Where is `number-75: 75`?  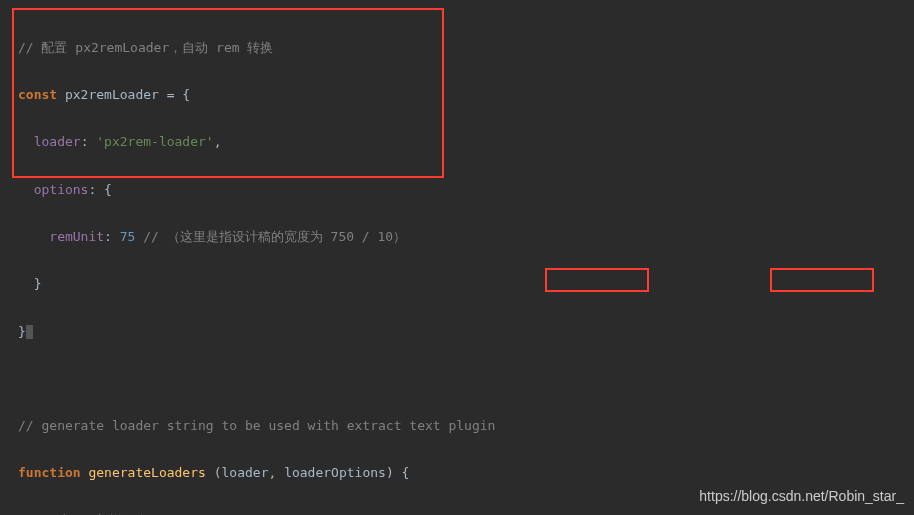 number-75: 75 is located at coordinates (128, 236).